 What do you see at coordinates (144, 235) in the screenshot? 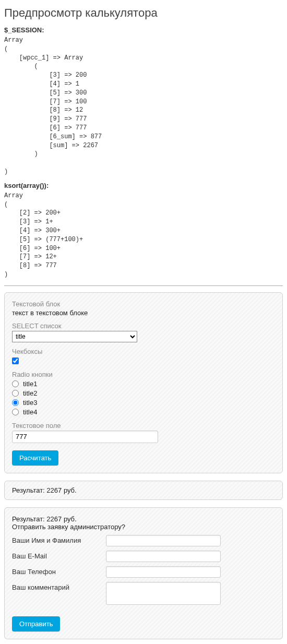
I see `ksort-dump: Array ( [2] => 200+ [3] => 1+ [4] => 300…` at bounding box center [144, 235].